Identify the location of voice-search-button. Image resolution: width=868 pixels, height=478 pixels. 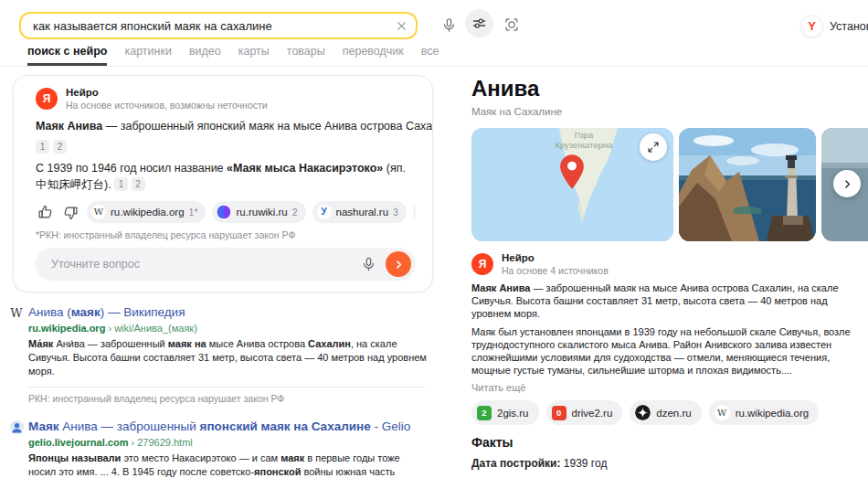
(449, 25).